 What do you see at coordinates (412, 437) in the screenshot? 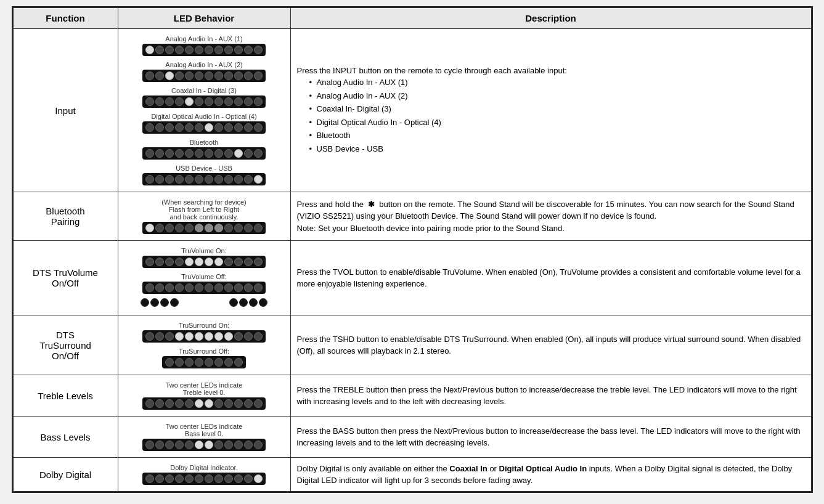
I see `table-row-bass: Bass Levels Two center LEDs indicate Bas…` at bounding box center [412, 437].